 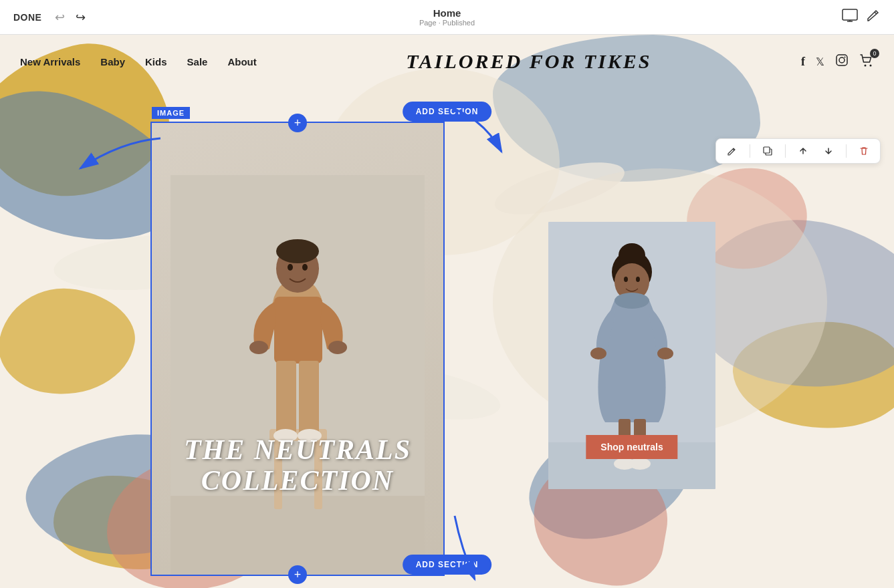 What do you see at coordinates (803, 151) in the screenshot?
I see `move-up-button` at bounding box center [803, 151].